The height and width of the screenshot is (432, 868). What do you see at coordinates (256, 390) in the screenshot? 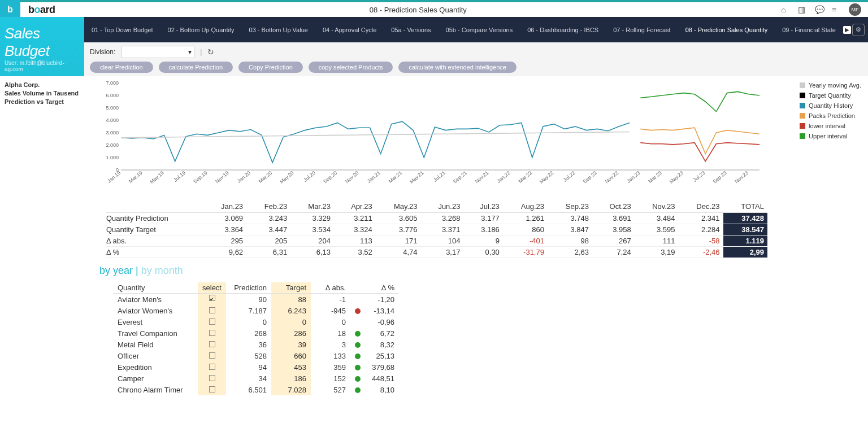
I see `table-row: Chrono Alarm Timer 6.501 7.028 527 8,10` at bounding box center [256, 390].